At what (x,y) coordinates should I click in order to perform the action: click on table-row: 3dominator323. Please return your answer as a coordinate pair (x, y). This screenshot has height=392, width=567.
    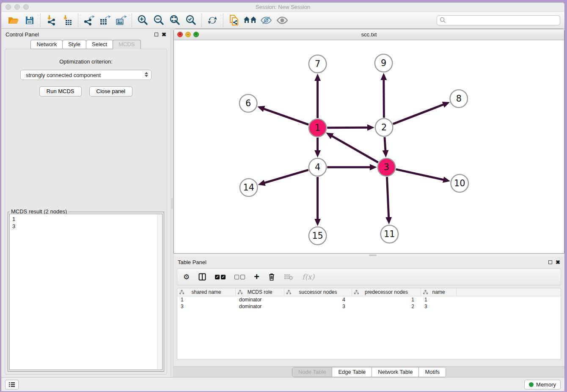
    Looking at the image, I should click on (369, 306).